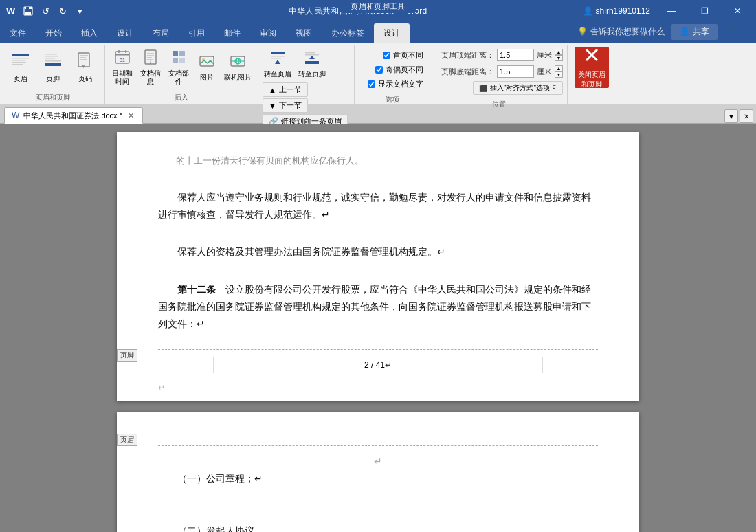 The height and width of the screenshot is (532, 756). What do you see at coordinates (18, 33) in the screenshot?
I see `tab-file: 文件` at bounding box center [18, 33].